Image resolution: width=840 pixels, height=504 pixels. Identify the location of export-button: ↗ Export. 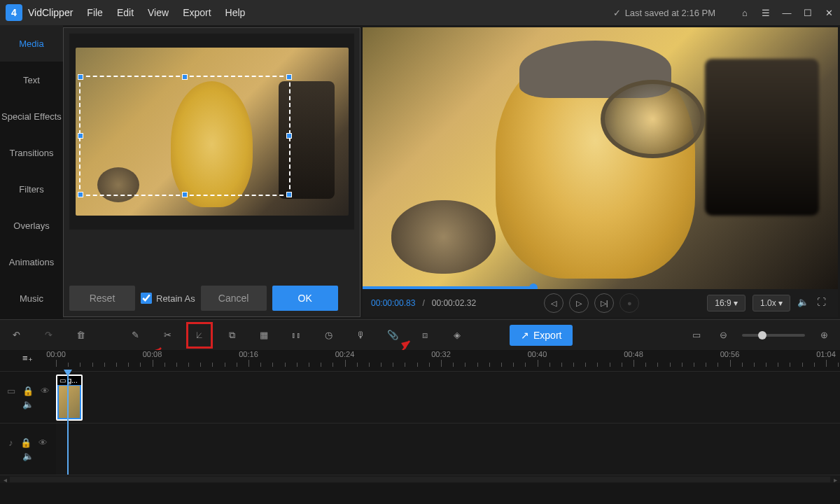
(541, 335).